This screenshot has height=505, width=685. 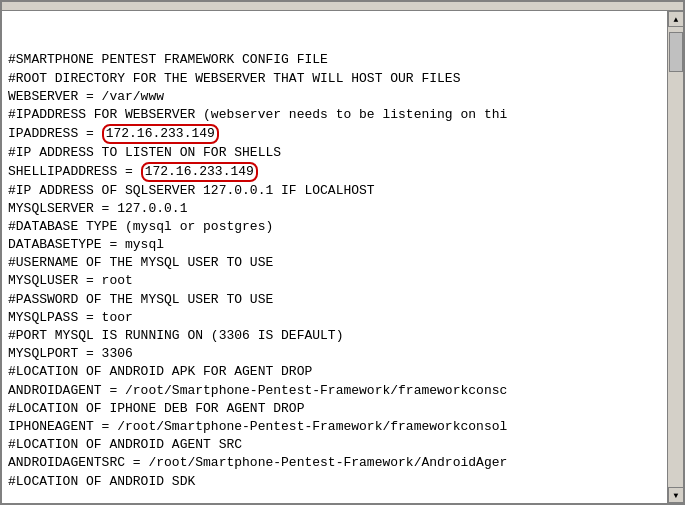 What do you see at coordinates (14, 6) in the screenshot?
I see `menu-file` at bounding box center [14, 6].